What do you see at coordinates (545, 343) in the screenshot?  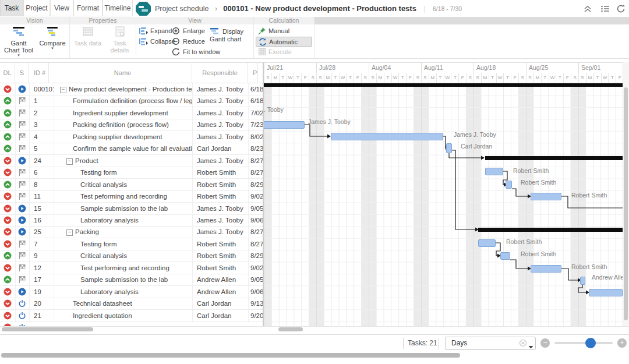 I see `zoom-out-button: −` at bounding box center [545, 343].